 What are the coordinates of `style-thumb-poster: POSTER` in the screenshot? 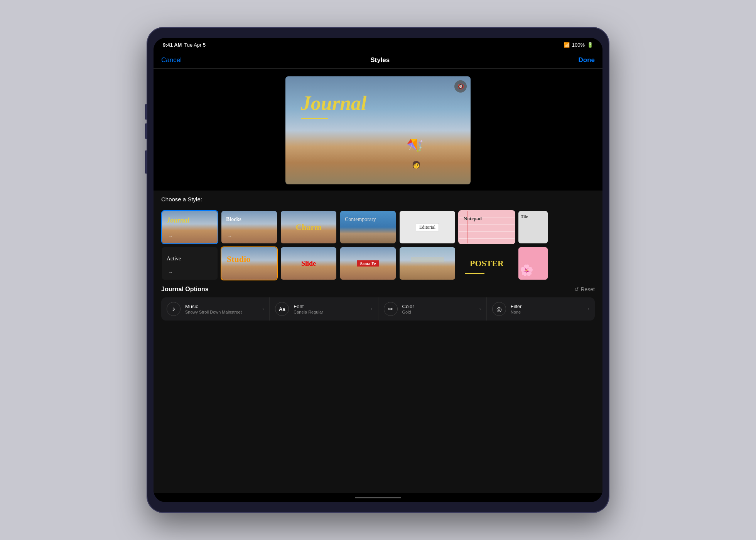 It's located at (487, 263).